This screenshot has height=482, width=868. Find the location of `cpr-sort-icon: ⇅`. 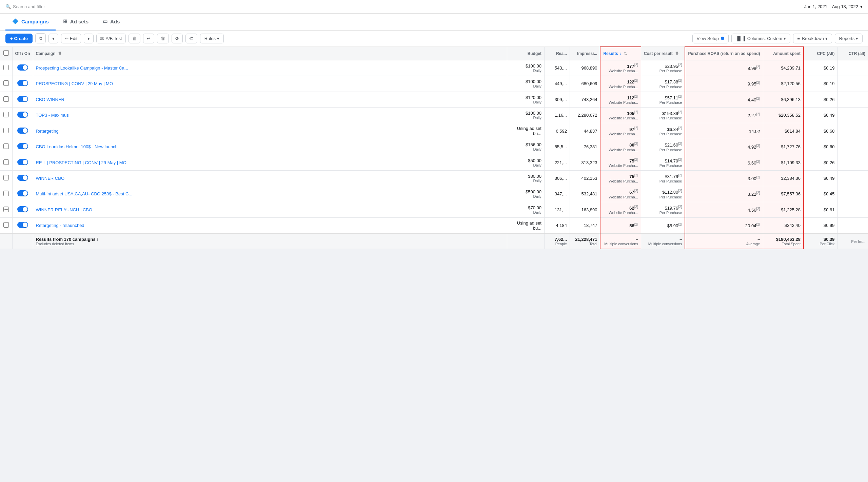

cpr-sort-icon: ⇅ is located at coordinates (677, 54).